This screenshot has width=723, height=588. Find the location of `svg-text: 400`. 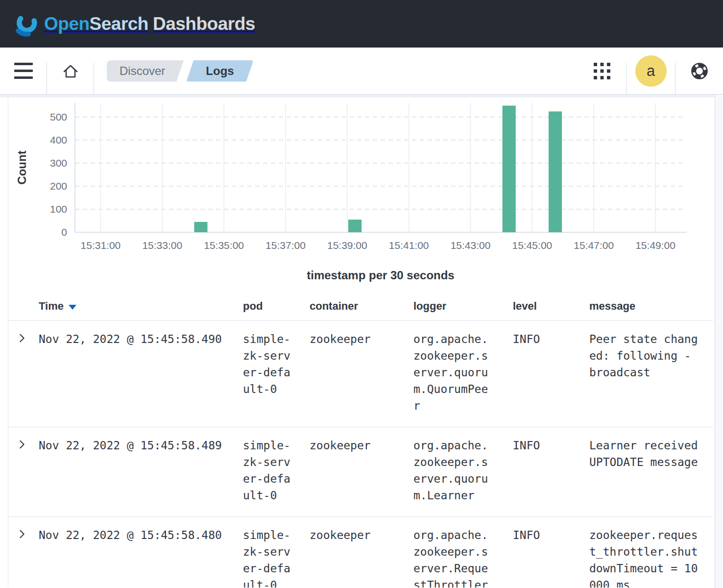

svg-text: 400 is located at coordinates (59, 140).